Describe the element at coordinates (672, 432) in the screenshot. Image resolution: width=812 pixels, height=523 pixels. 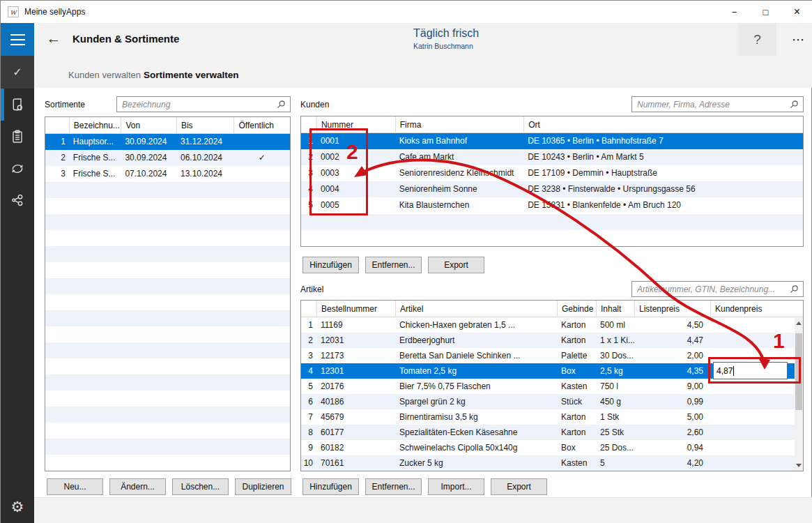
I see `artikel-cell-listenpreis: 2,60` at that location.